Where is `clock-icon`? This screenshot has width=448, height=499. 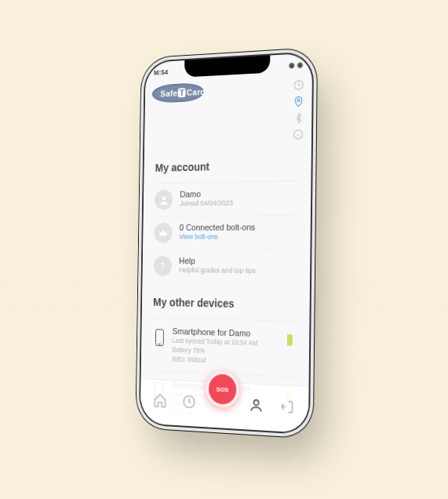
clock-icon is located at coordinates (298, 85).